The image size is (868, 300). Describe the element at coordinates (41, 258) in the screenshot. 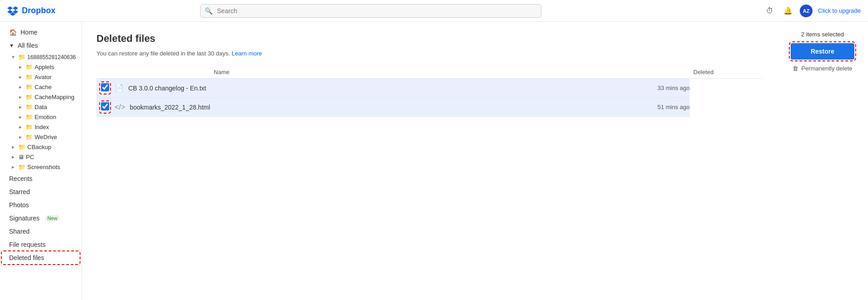

I see `sidebar-item-deleted-files: Deleted files` at that location.